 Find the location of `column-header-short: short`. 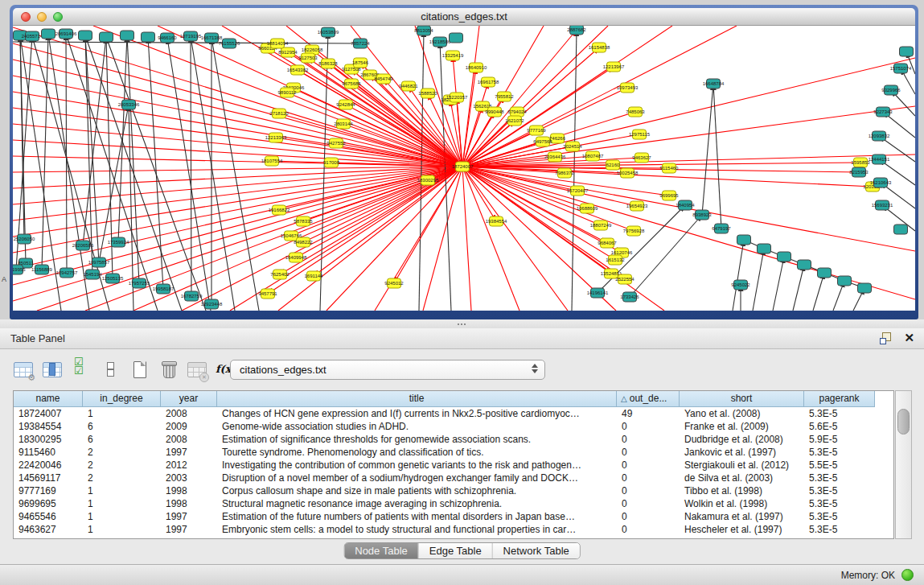

column-header-short: short is located at coordinates (741, 399).